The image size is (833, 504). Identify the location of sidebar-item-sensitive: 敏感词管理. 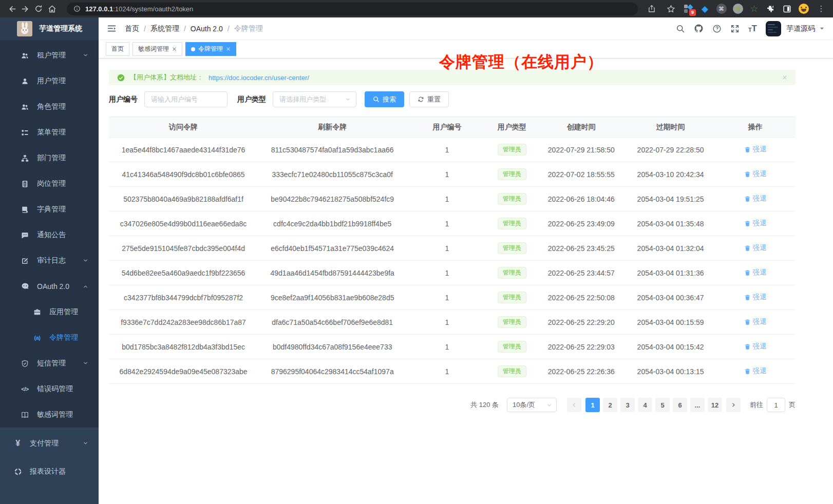
(49, 415).